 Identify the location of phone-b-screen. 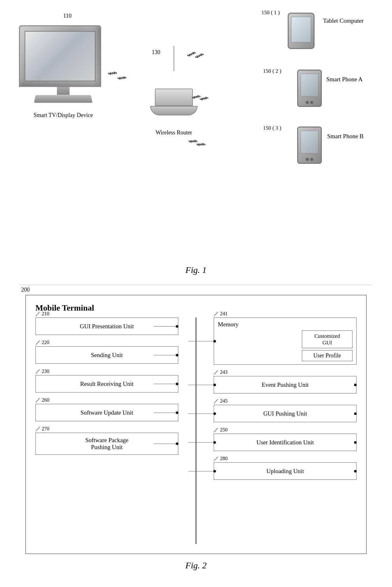
(309, 142).